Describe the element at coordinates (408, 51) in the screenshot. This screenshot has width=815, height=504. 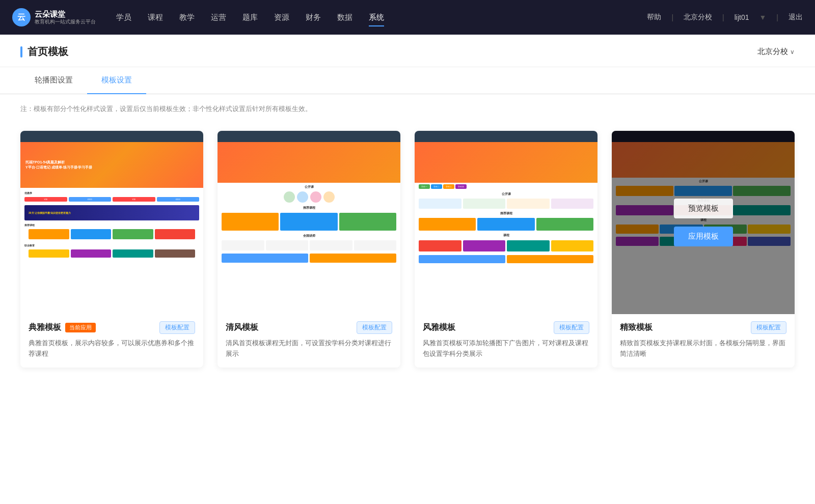
I see `page-header: 首页模板 北京分校 ∨` at that location.